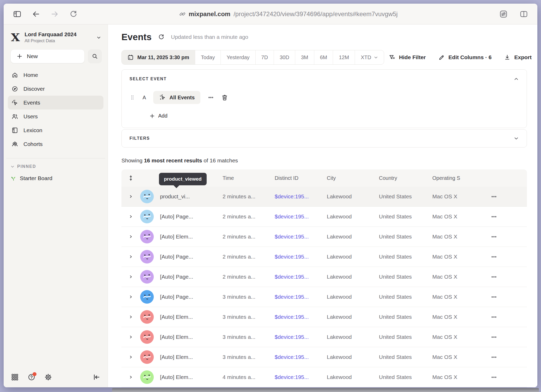 The image size is (541, 392). Describe the element at coordinates (32, 377) in the screenshot. I see `help-button` at that location.